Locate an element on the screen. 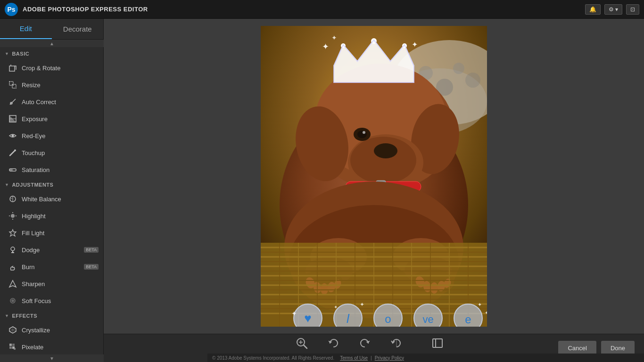 This screenshot has height=362, width=644. saturation-label: Saturation is located at coordinates (60, 170).